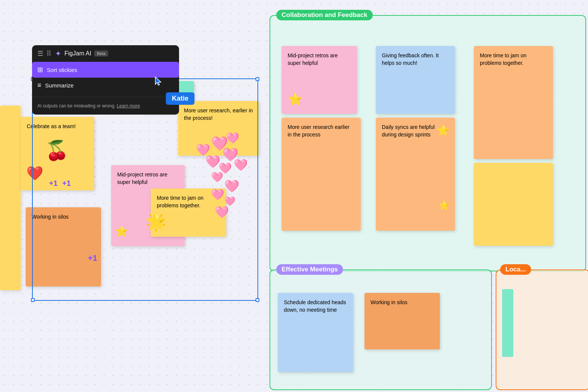 The height and width of the screenshot is (392, 588). Describe the element at coordinates (257, 79) in the screenshot. I see `selection-handle-tr` at that location.